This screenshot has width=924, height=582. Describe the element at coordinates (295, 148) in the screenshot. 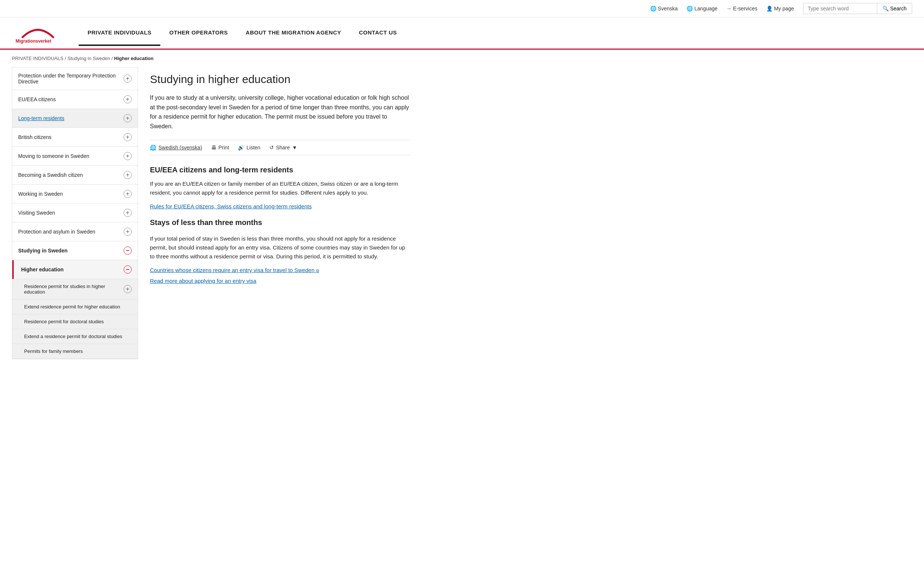

I see `chevron-down-icon: ▼` at that location.